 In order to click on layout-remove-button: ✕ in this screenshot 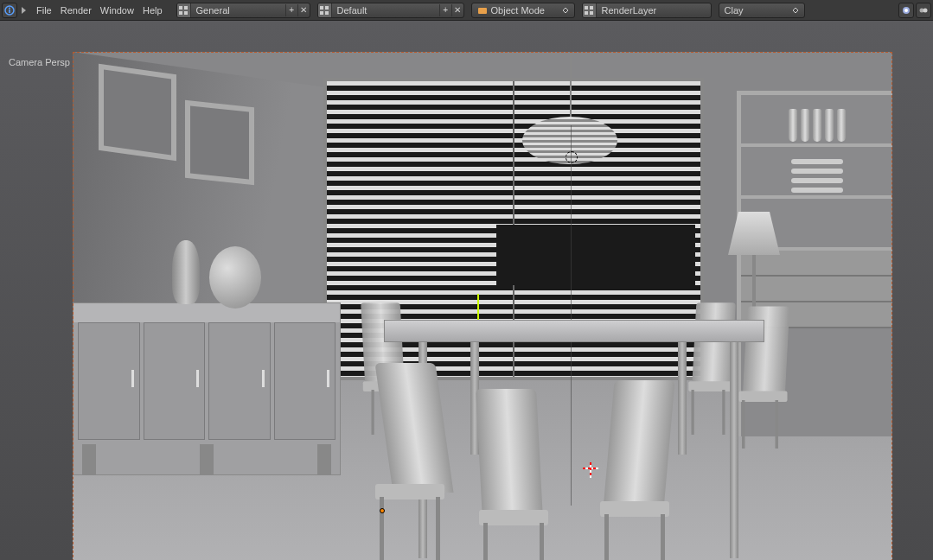, I will do `click(304, 10)`.